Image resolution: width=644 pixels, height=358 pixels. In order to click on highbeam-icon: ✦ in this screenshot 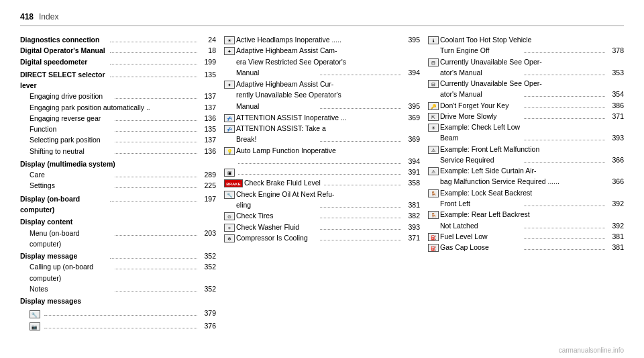, I will do `click(229, 51)`.